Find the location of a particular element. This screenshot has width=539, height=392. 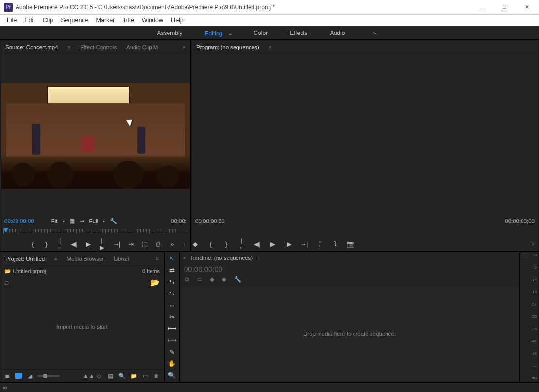

rate-stretch-tool: ↔ is located at coordinates (172, 305).